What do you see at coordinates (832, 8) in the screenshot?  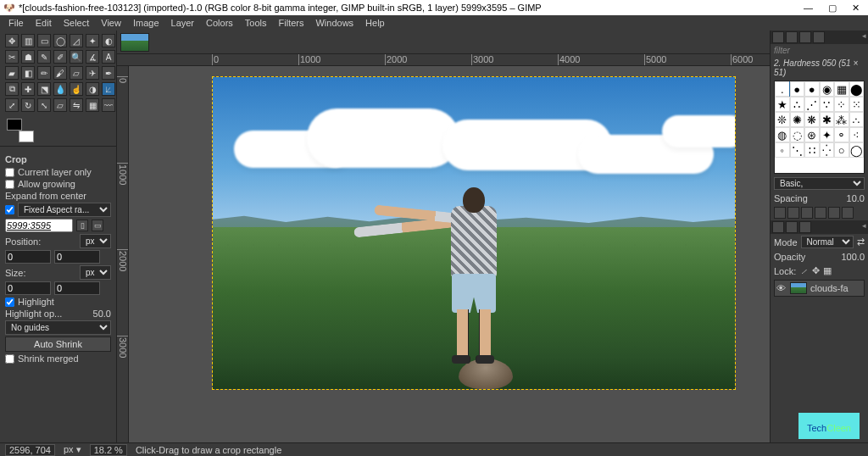 I see `maximize-button: ▢` at bounding box center [832, 8].